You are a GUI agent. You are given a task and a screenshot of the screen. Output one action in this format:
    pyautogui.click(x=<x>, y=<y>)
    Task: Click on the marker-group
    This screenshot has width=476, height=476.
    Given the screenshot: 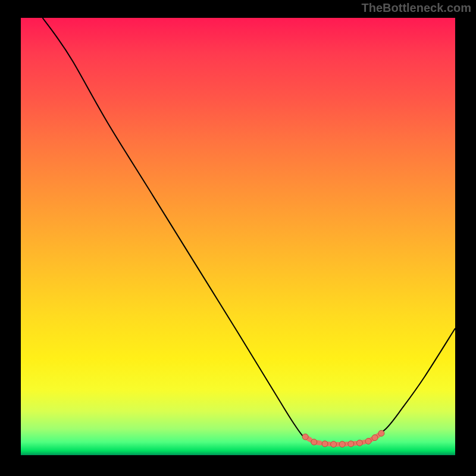 What is the action you would take?
    pyautogui.click(x=343, y=439)
    